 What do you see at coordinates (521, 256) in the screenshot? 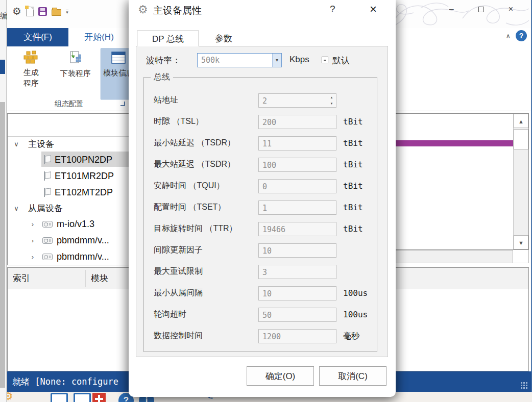
I see `scrollbar-corner` at bounding box center [521, 256].